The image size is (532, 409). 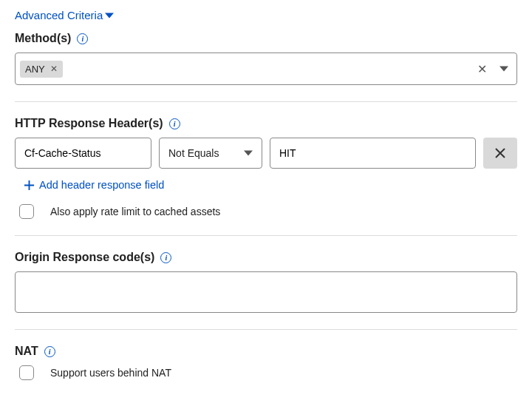 I want to click on methods-label-row: Method(s) i, so click(x=266, y=38).